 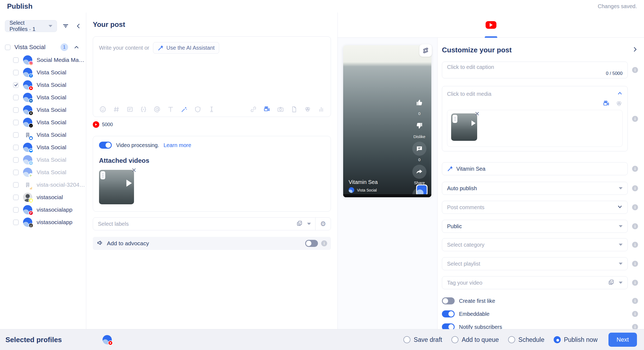 I want to click on category-select: Select category, so click(x=535, y=245).